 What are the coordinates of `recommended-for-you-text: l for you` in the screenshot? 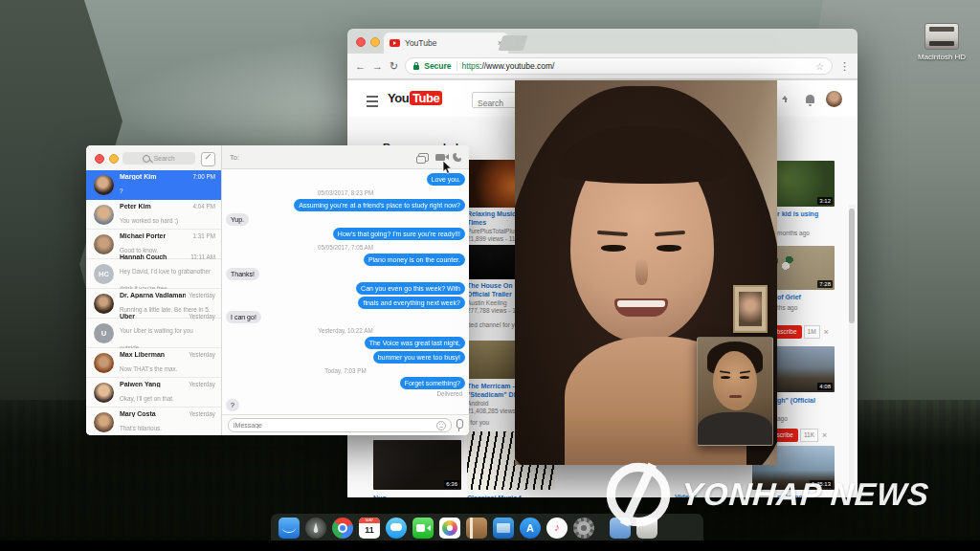 It's located at (479, 423).